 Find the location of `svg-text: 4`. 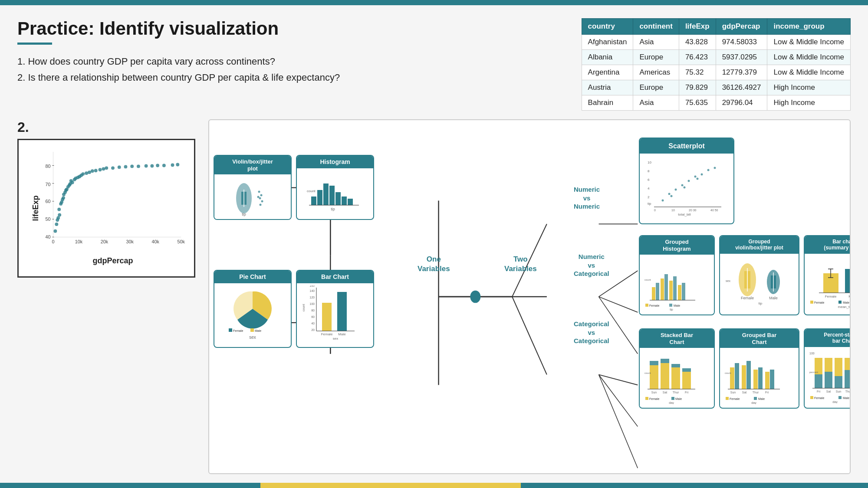

svg-text: 4 is located at coordinates (648, 188).